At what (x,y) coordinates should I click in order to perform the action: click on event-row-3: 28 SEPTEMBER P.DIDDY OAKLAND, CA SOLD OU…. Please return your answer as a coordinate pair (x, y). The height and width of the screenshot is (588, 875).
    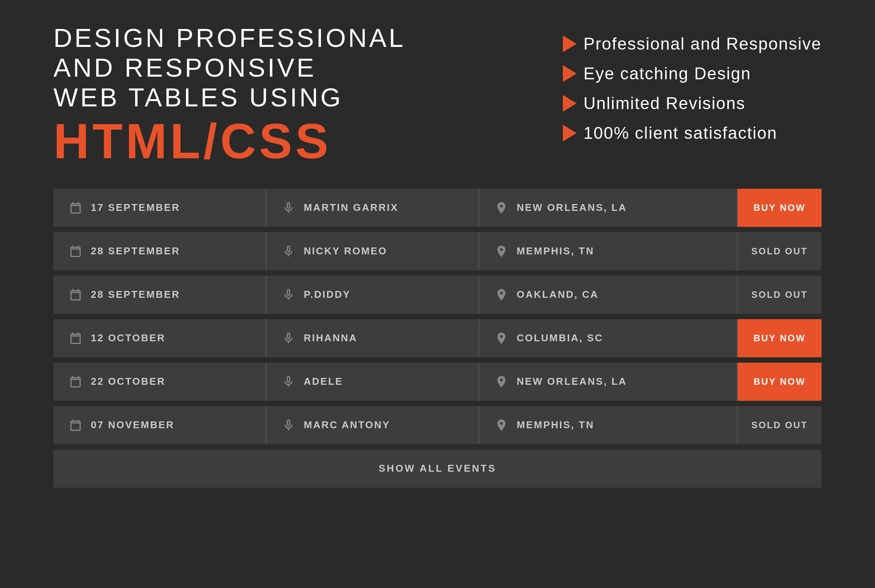
    Looking at the image, I should click on (437, 295).